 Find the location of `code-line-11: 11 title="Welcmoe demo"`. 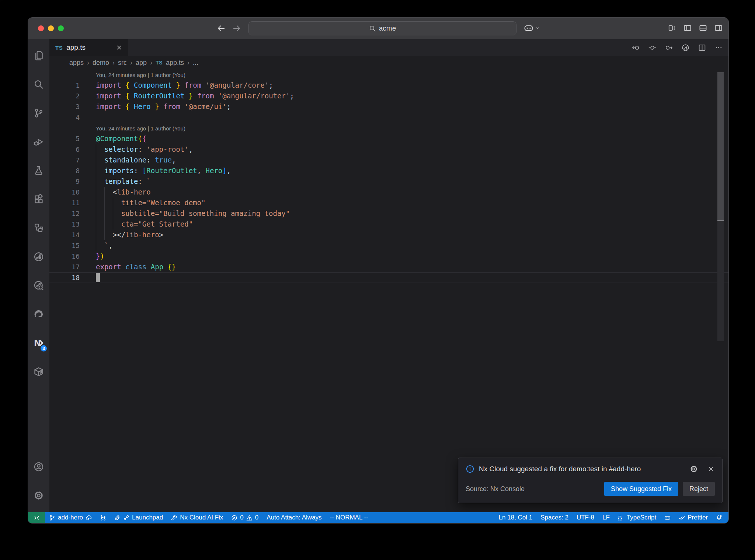

code-line-11: 11 title="Welcmoe demo" is located at coordinates (389, 203).